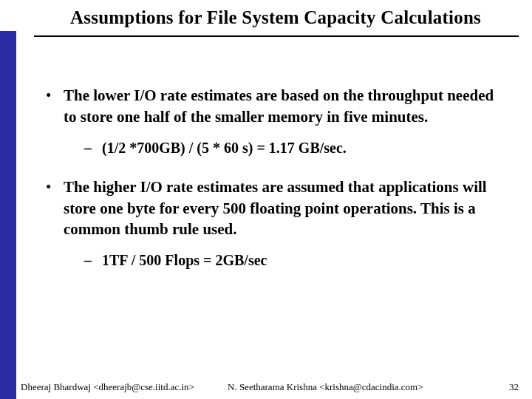 This screenshot has width=532, height=399. What do you see at coordinates (293, 261) in the screenshot?
I see `sub-bullet-item: – 1TF / 500 Flops = 2GB/sec` at bounding box center [293, 261].